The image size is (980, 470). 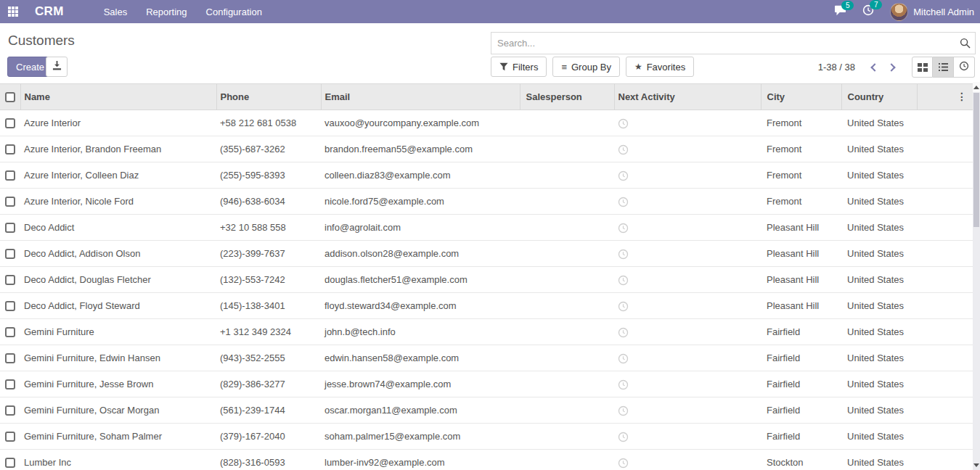 What do you see at coordinates (420, 149) in the screenshot?
I see `cell-email: brandon.freeman55@example.com` at bounding box center [420, 149].